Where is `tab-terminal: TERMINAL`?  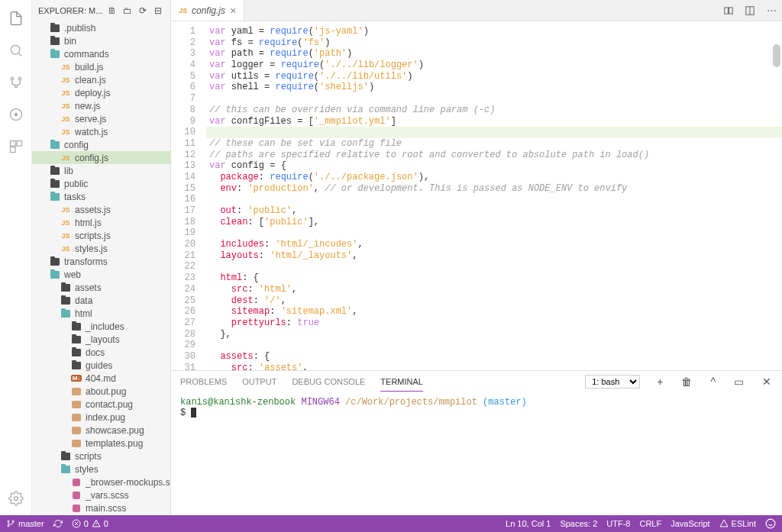 tab-terminal: TERMINAL is located at coordinates (402, 382).